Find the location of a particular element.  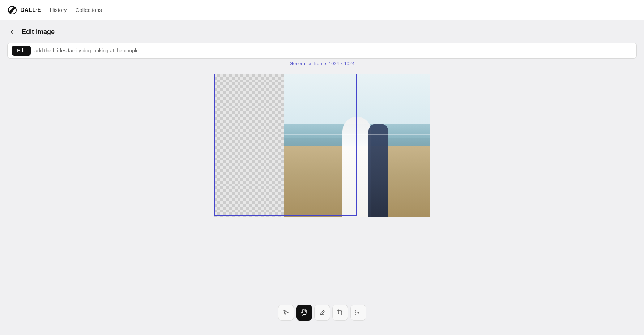

toolbar is located at coordinates (322, 313).